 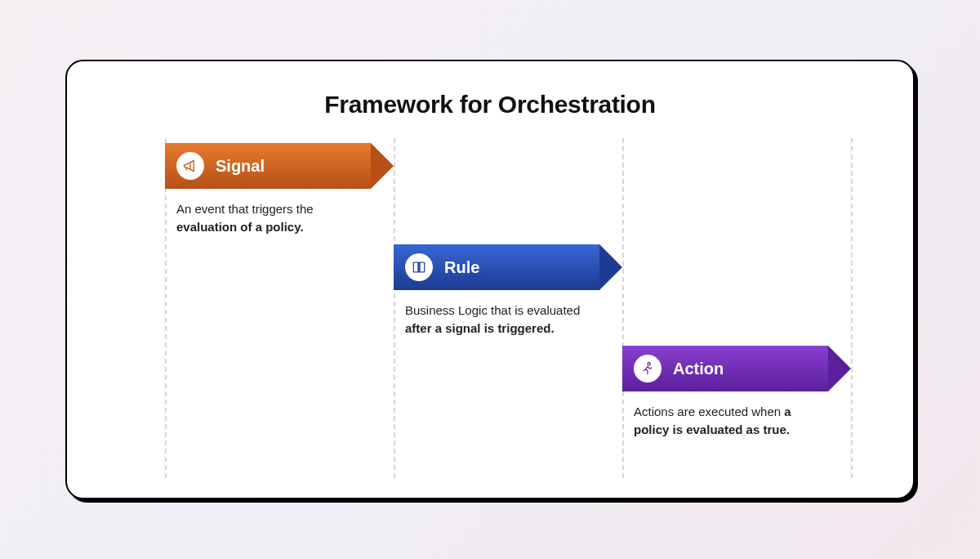 I want to click on megaphone-icon, so click(x=190, y=166).